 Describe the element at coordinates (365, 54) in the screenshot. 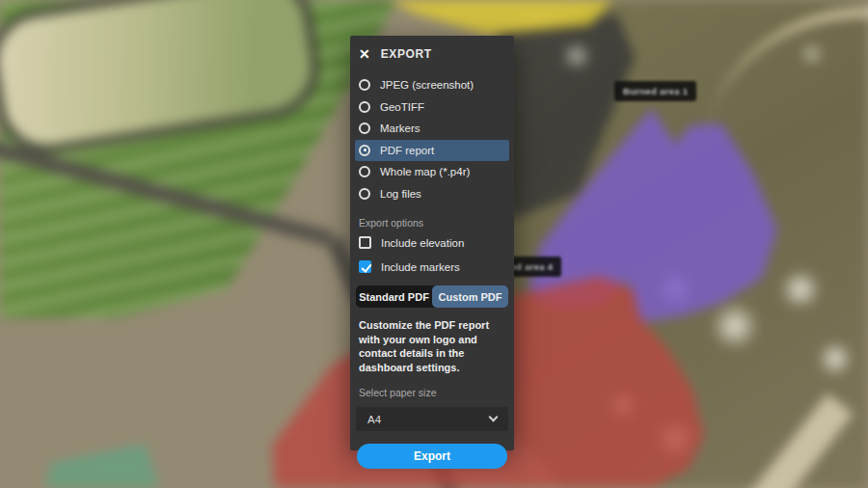

I see `close-icon: ✕` at that location.